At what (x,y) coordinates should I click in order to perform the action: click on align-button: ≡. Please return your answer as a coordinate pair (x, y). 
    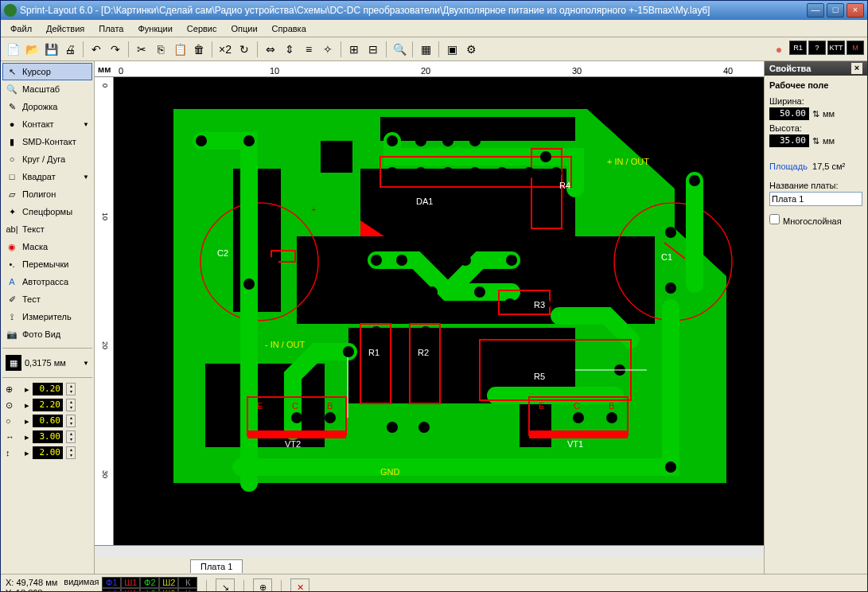
    Looking at the image, I should click on (309, 49).